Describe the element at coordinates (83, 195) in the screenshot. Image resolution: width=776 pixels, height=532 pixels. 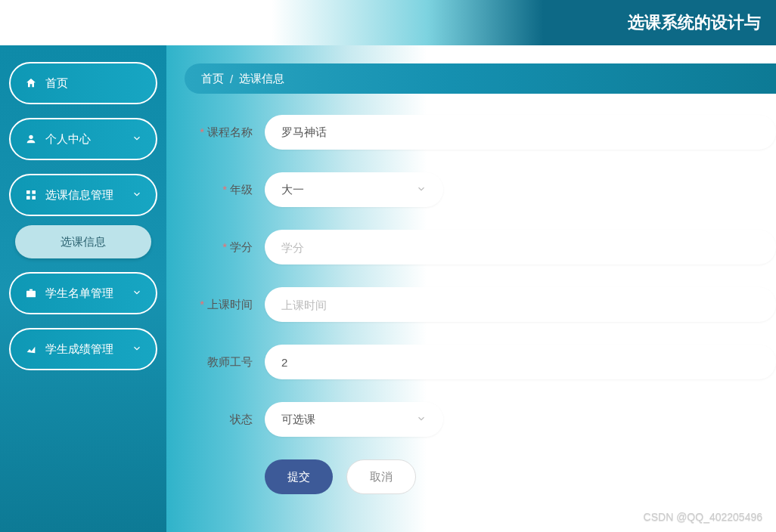
I see `sidebar-item-course-mgmt: 选课信息管理` at that location.